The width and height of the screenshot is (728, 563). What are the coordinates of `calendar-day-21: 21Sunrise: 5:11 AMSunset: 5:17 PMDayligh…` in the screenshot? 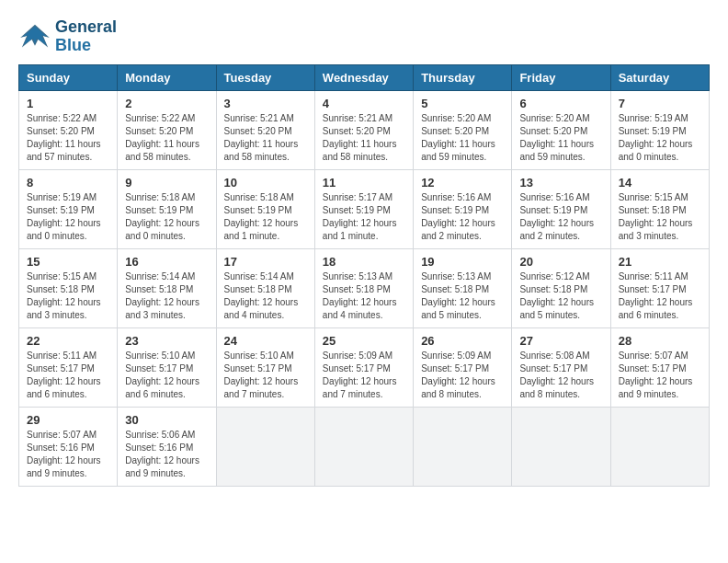 It's located at (660, 288).